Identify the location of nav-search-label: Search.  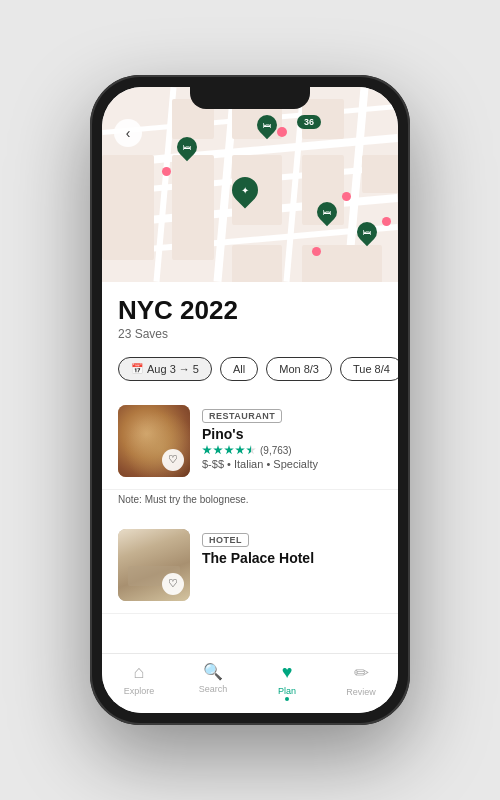
(214, 689).